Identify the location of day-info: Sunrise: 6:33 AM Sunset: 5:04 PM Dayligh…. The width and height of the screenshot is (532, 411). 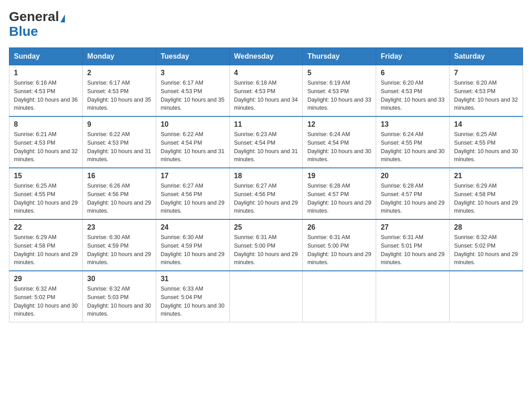
(193, 302).